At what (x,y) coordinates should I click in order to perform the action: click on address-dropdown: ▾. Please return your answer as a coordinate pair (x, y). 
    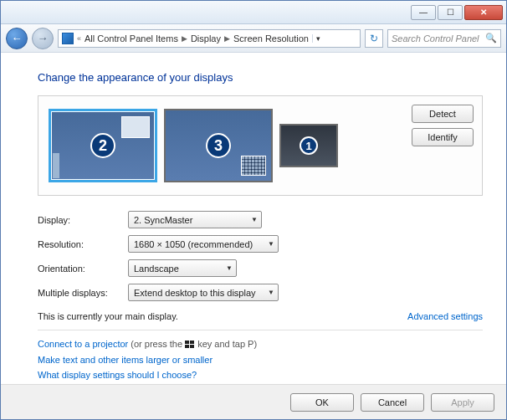
    Looking at the image, I should click on (318, 38).